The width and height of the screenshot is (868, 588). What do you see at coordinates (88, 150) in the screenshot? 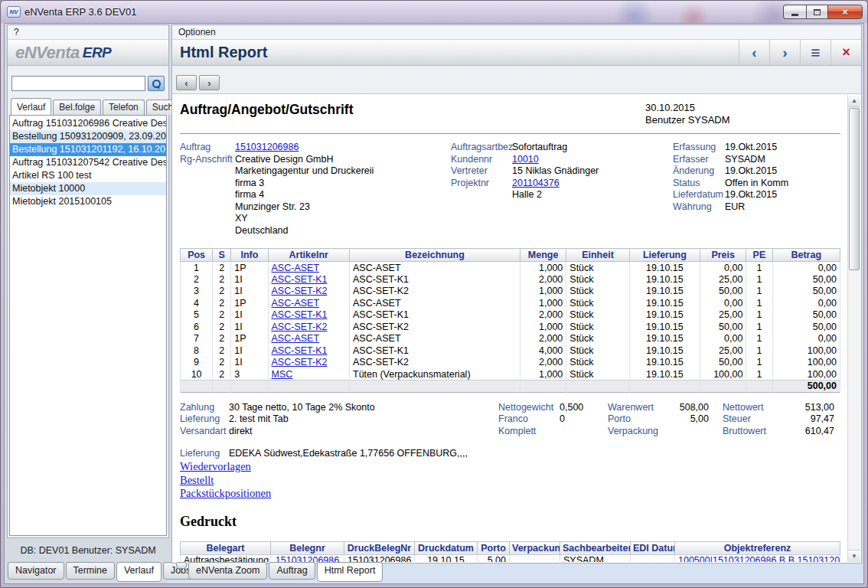
I see `list-item: Bestellung 151031201192, 16.10.201...` at bounding box center [88, 150].